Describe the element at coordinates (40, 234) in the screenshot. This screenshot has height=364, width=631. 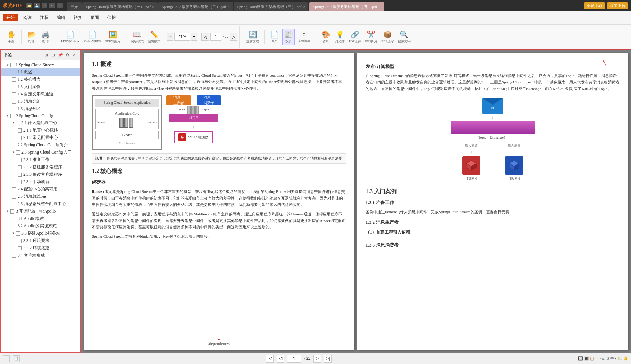
I see `sidebar-item-s33: ▼ 3.3 搭建Apollo服务端` at that location.